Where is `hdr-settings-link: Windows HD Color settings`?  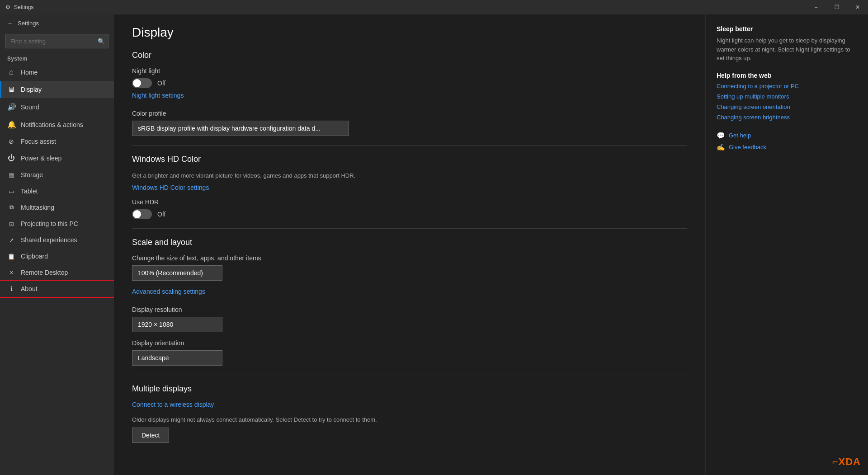
hdr-settings-link: Windows HD Color settings is located at coordinates (170, 188).